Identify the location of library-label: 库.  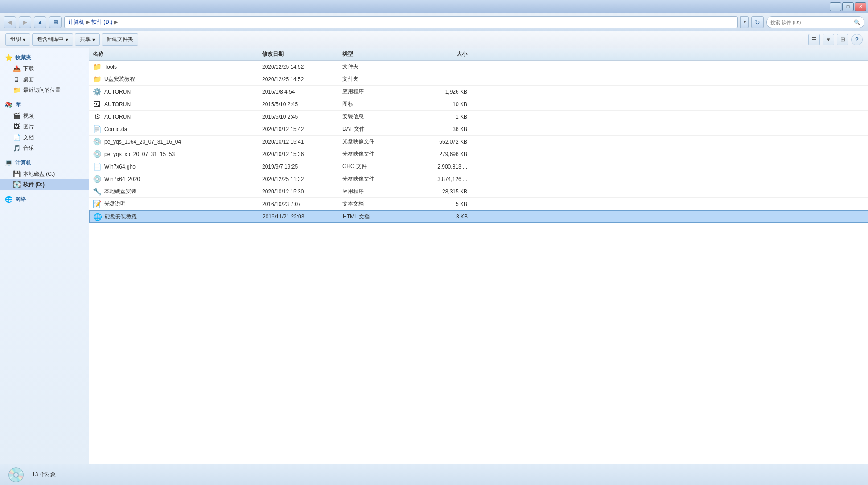
(18, 105).